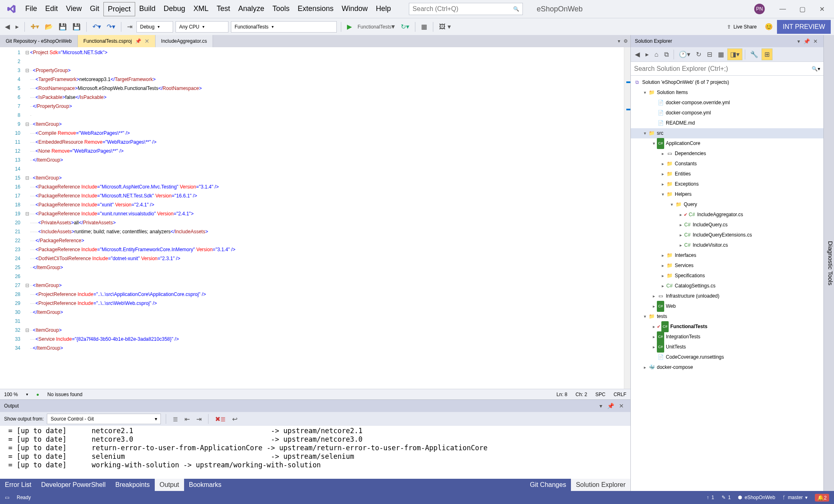  What do you see at coordinates (727, 327) in the screenshot?
I see `tree-item-functionaltests: ▸✔C#FunctionalTests` at bounding box center [727, 327].